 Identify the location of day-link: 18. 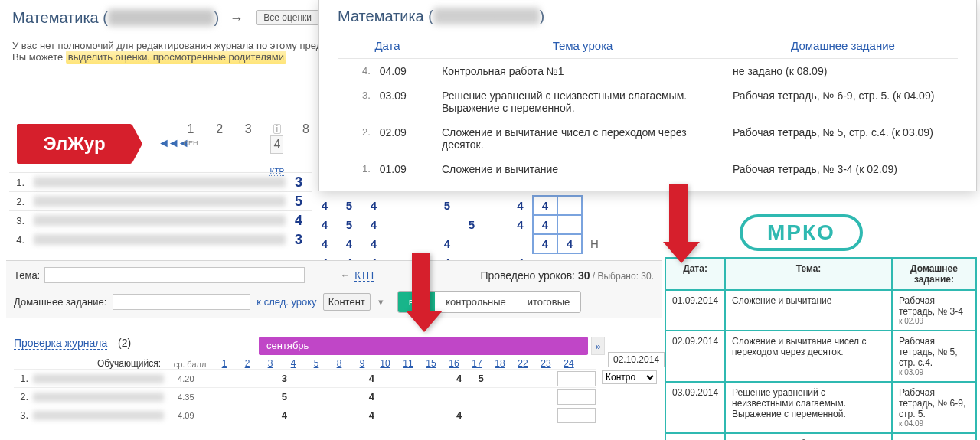
(499, 363).